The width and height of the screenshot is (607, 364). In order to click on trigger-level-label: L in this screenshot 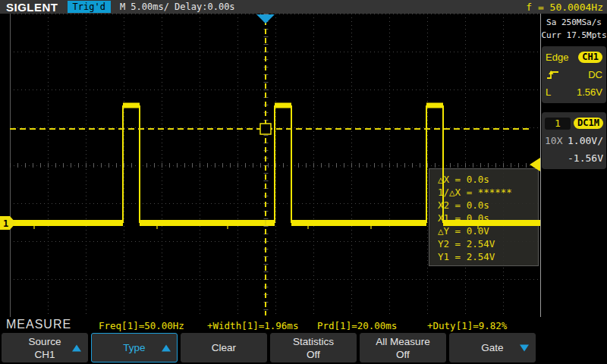, I will do `click(548, 93)`.